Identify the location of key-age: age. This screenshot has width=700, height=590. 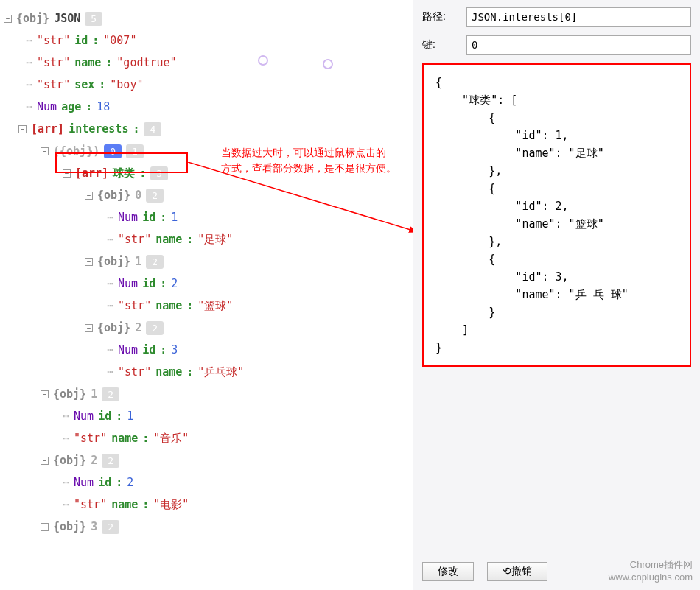
(71, 107).